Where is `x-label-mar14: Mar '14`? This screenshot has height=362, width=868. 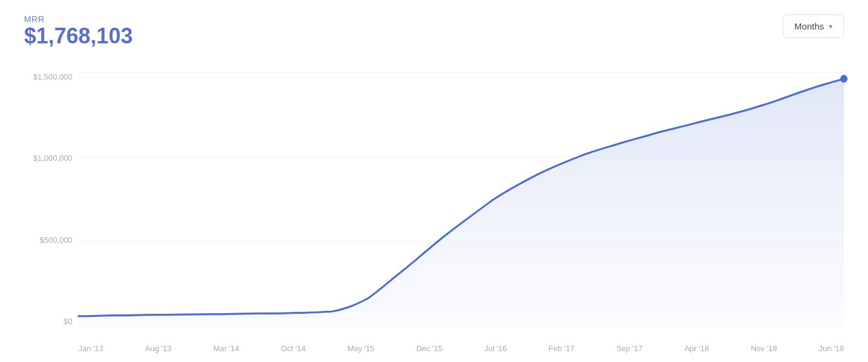
x-label-mar14: Mar '14 is located at coordinates (227, 348).